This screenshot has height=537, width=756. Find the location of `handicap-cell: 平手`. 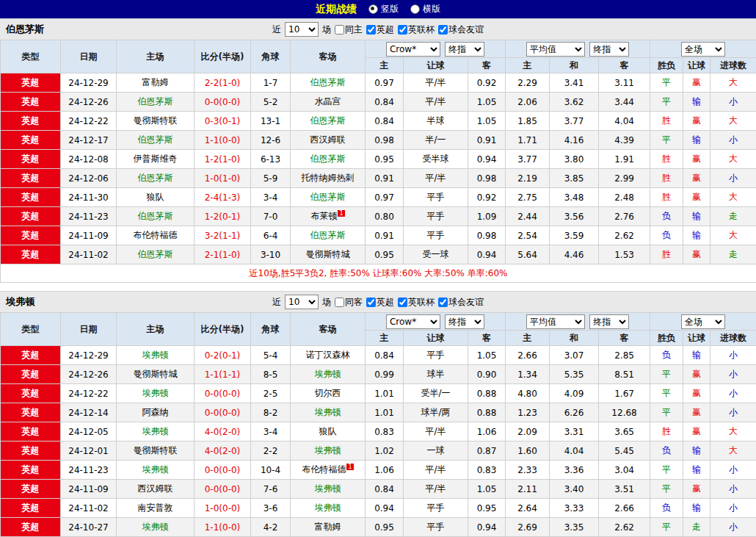

handicap-cell: 平手 is located at coordinates (436, 356).